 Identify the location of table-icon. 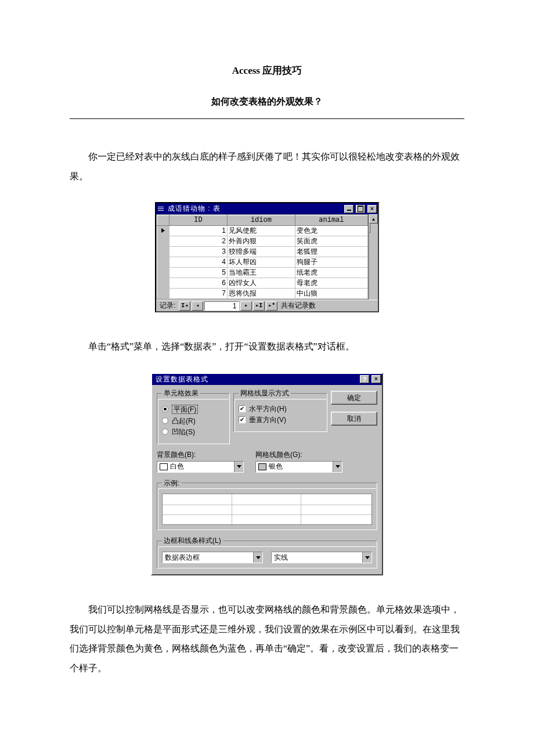
(161, 209).